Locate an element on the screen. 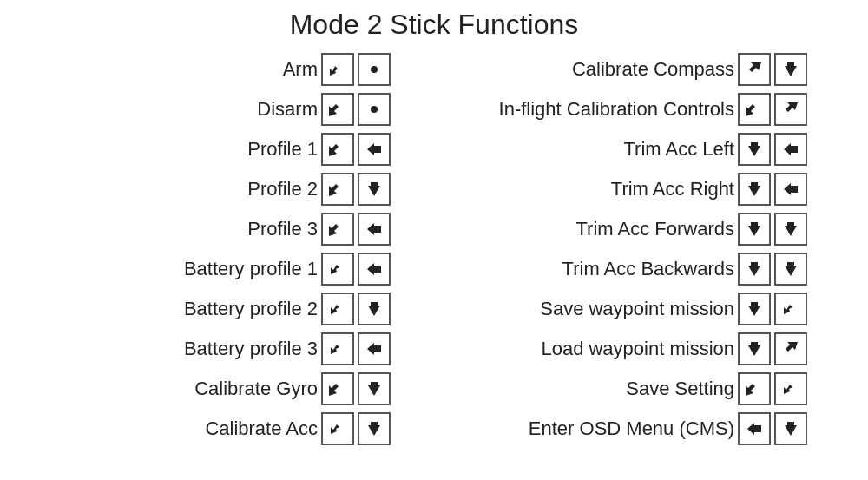 The image size is (868, 480). function-row: Battery profile 2 is located at coordinates (287, 309).